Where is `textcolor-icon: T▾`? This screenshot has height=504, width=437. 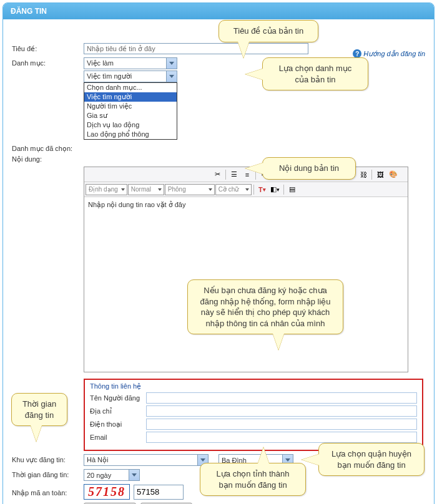
textcolor-icon: T▾ is located at coordinates (262, 190).